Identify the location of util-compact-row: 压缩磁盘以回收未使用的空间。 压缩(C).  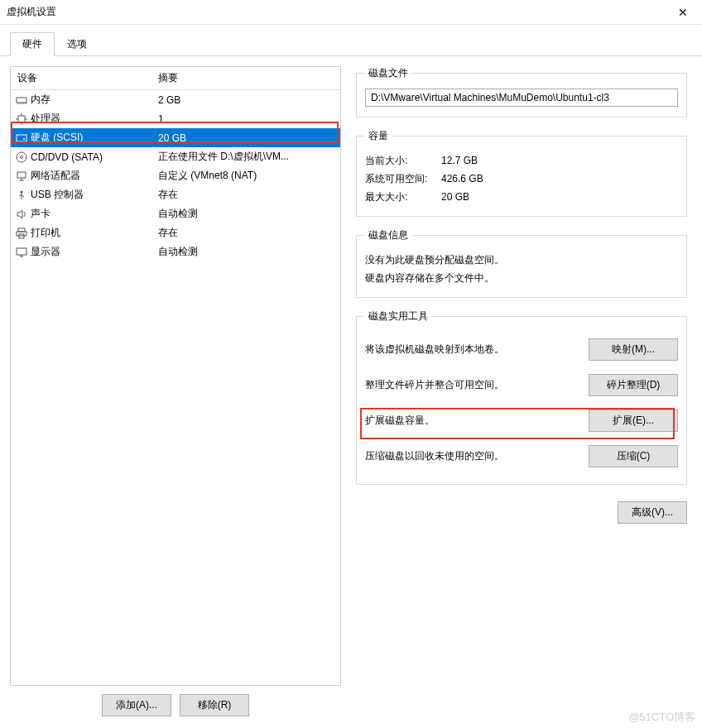
(522, 457).